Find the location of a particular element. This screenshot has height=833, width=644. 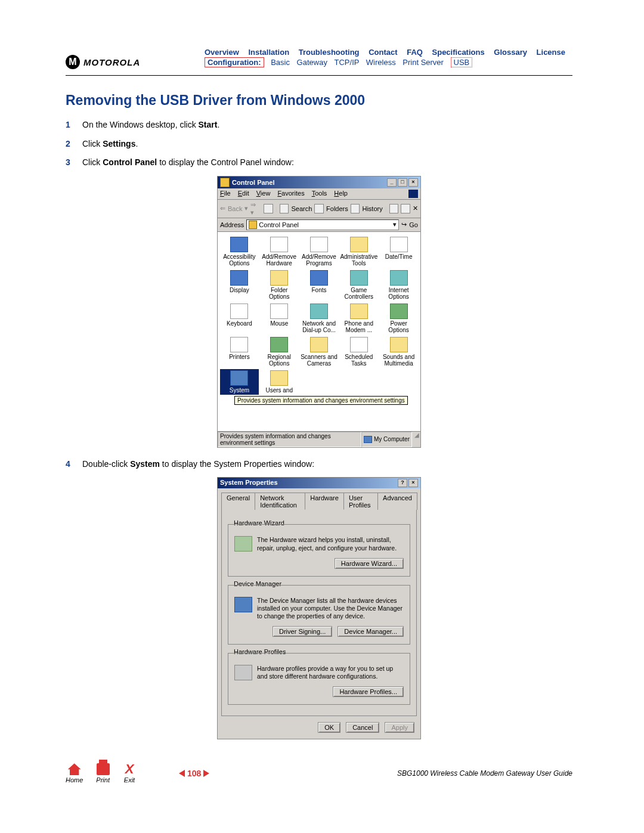

ok-button: OK is located at coordinates (329, 727).